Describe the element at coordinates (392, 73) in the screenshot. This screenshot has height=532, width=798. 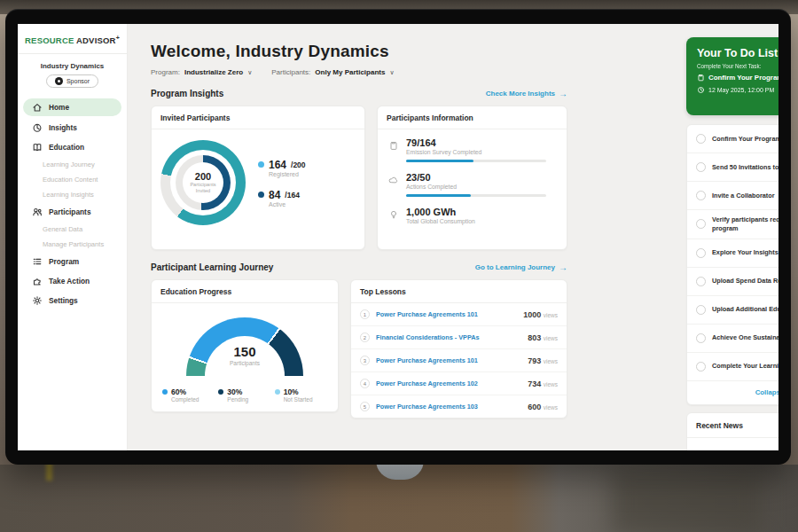
I see `chevron-down-icon: ∨` at that location.